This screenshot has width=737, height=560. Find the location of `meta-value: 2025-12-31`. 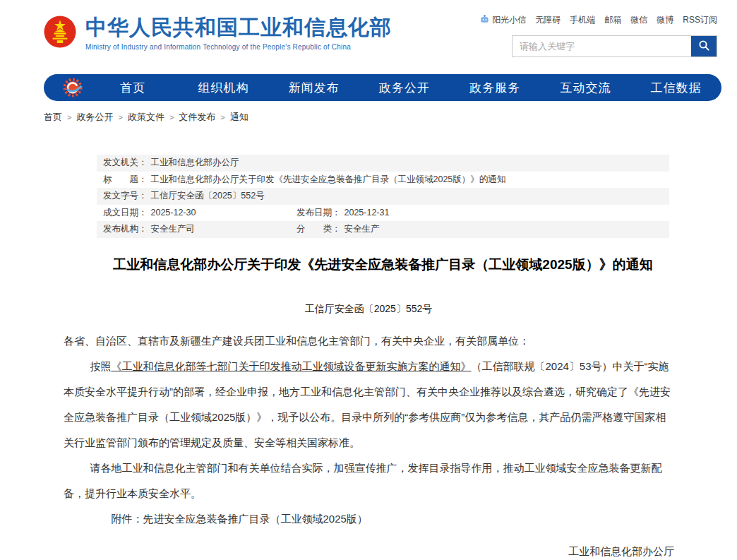

meta-value: 2025-12-31 is located at coordinates (367, 213).